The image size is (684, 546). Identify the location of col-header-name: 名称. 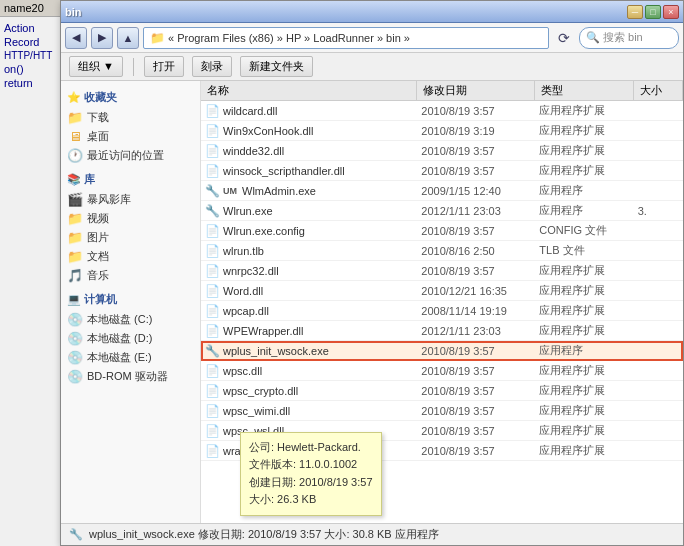
(309, 90).